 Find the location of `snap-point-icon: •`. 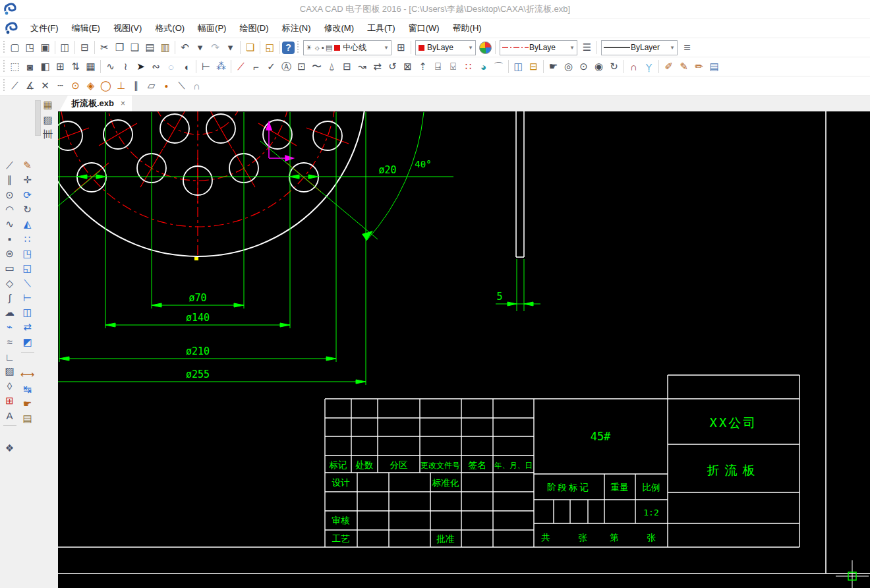

snap-point-icon: • is located at coordinates (166, 86).